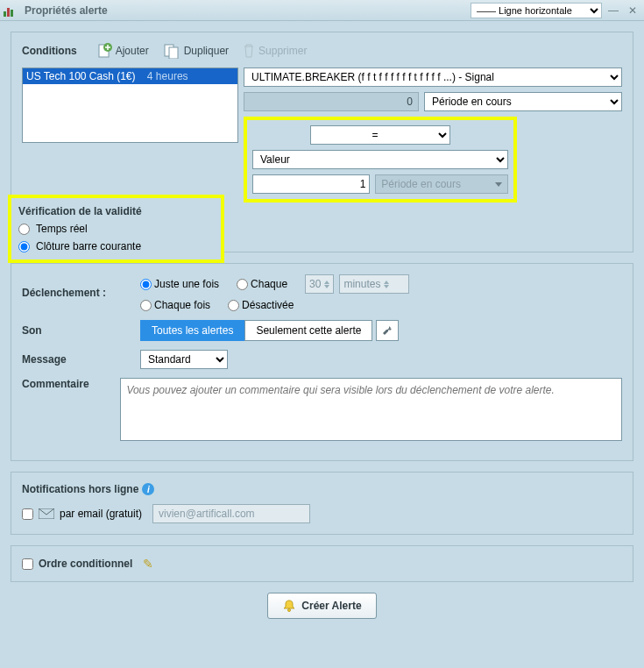  What do you see at coordinates (101, 514) in the screenshot?
I see `email-label: par email (gratuit)` at bounding box center [101, 514].